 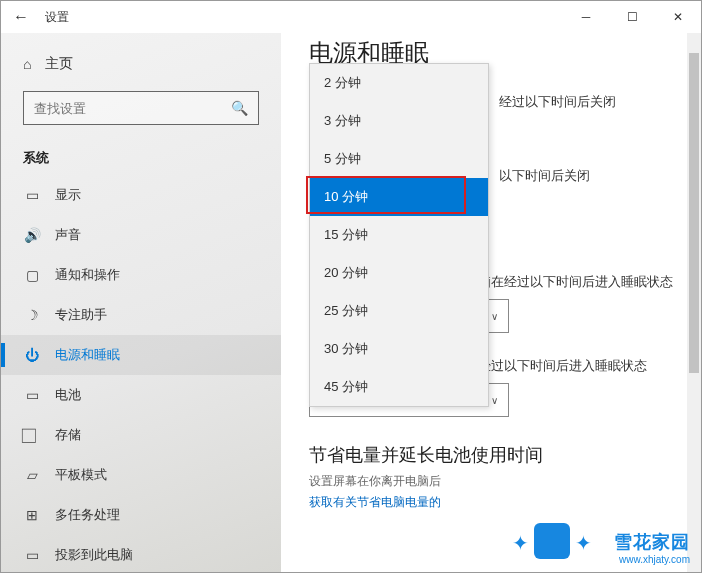 I want to click on sidebar-item-6: ⃞存储, so click(x=141, y=435).